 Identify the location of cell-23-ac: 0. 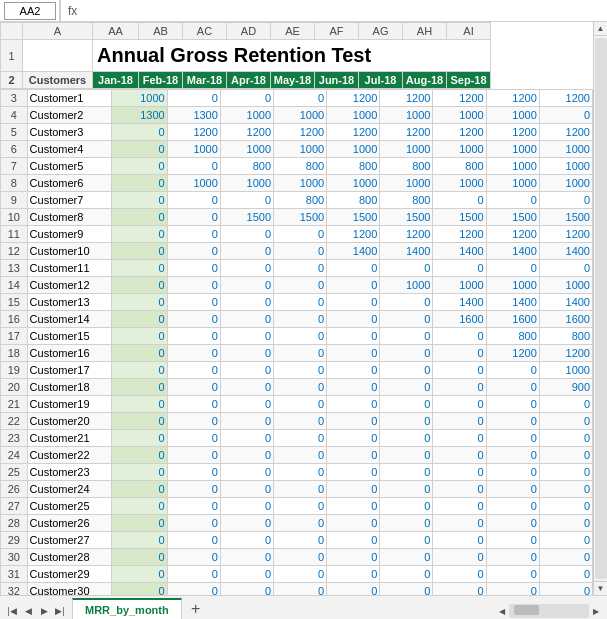
(246, 438).